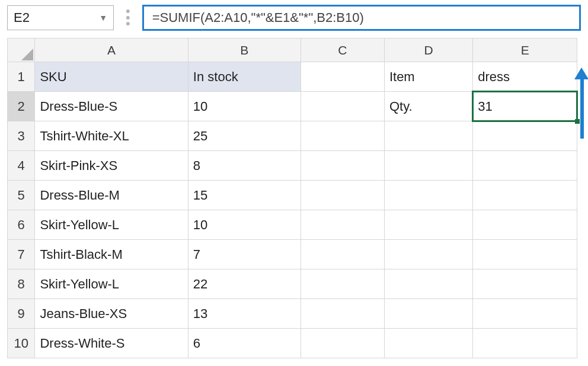 This screenshot has width=588, height=366. I want to click on cell-B9: 13, so click(244, 314).